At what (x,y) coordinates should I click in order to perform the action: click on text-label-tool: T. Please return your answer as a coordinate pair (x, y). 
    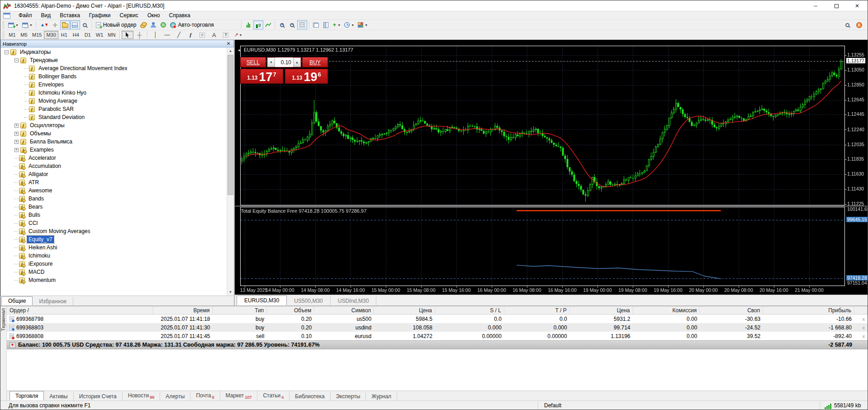
    Looking at the image, I should click on (226, 35).